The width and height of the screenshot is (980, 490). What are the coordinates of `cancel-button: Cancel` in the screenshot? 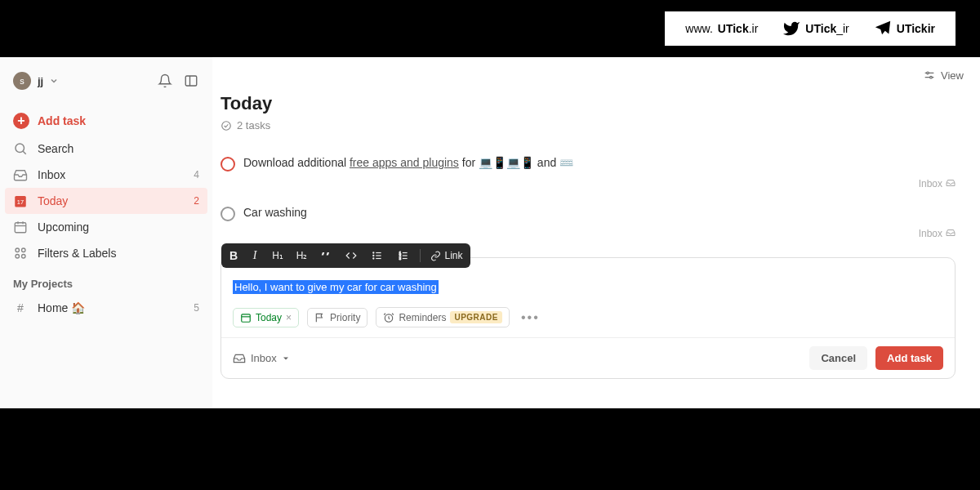 It's located at (838, 358).